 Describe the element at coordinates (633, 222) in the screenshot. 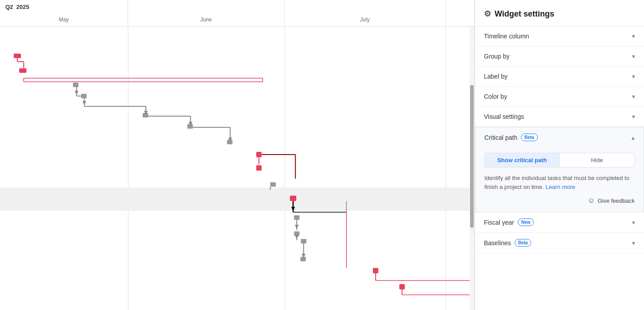

I see `chevron-down-icon-fiscal: ▾` at that location.